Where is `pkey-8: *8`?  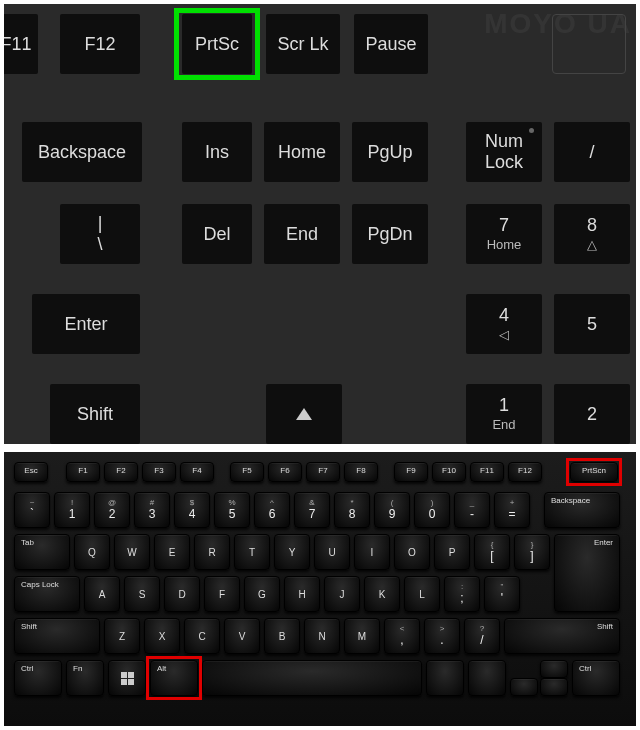
pkey-8: *8 is located at coordinates (352, 510).